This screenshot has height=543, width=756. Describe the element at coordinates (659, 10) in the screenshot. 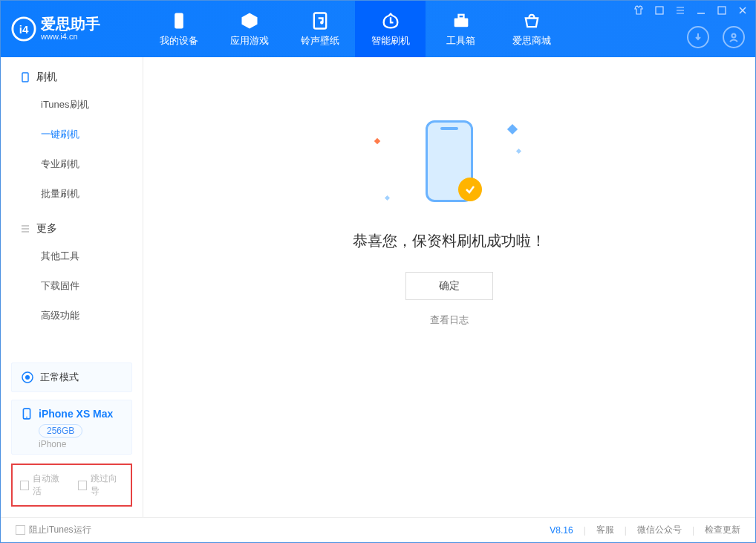

I see `menu-icon` at that location.